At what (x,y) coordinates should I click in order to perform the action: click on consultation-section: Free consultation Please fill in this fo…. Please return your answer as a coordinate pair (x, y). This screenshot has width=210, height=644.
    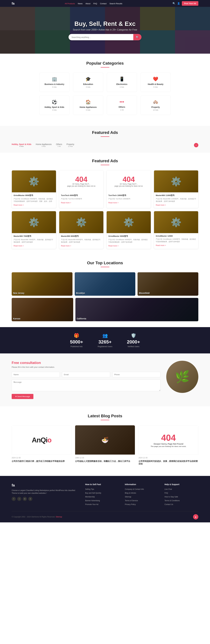
    Looking at the image, I should click on (105, 380).